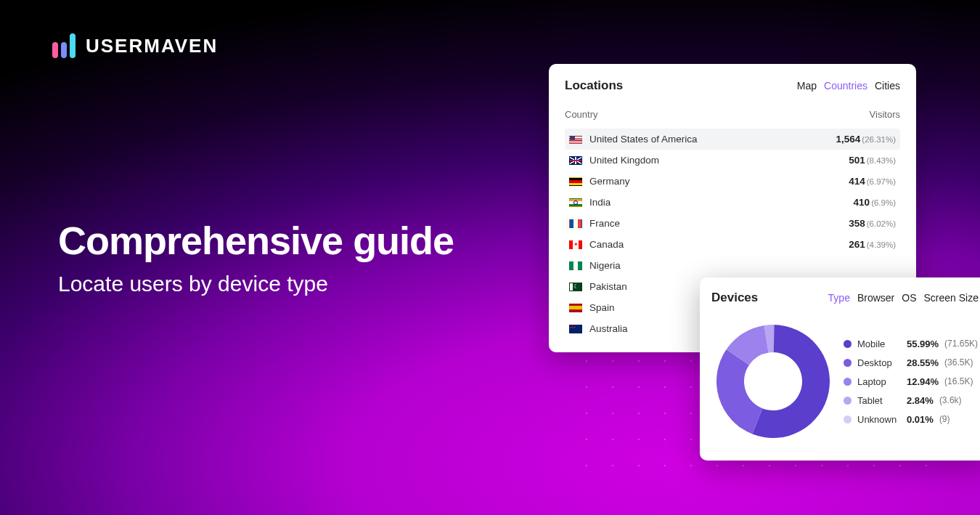 The width and height of the screenshot is (980, 515). What do you see at coordinates (920, 401) in the screenshot?
I see `legend-pct: 2.84%` at bounding box center [920, 401].